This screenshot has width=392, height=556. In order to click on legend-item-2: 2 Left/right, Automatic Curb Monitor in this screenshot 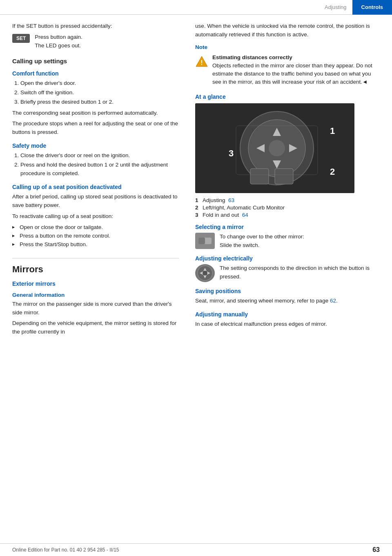, I will do `click(285, 207)`.